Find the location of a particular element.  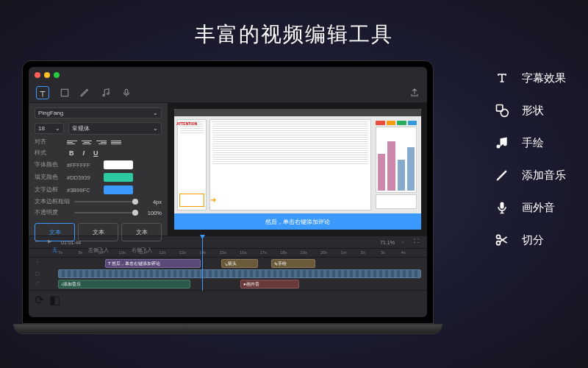

zoom-level: 71.1% is located at coordinates (387, 243).